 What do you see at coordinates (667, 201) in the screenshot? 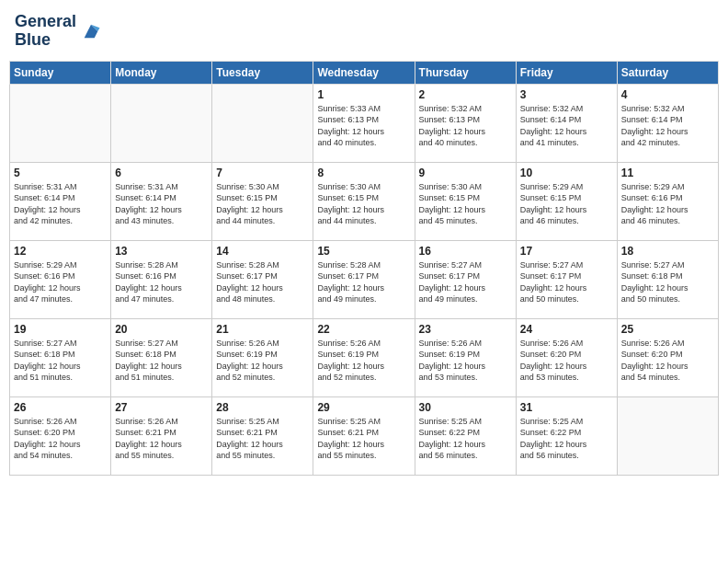
I see `calendar-cell: 11Sunrise: 5:29 AM Sunset: 6:16 PM Dayli…` at bounding box center [667, 201].